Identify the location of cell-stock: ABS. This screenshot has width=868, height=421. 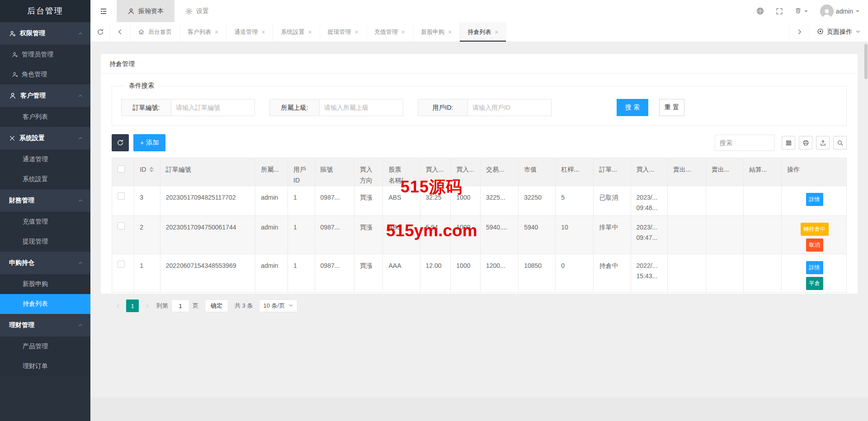
(401, 201).